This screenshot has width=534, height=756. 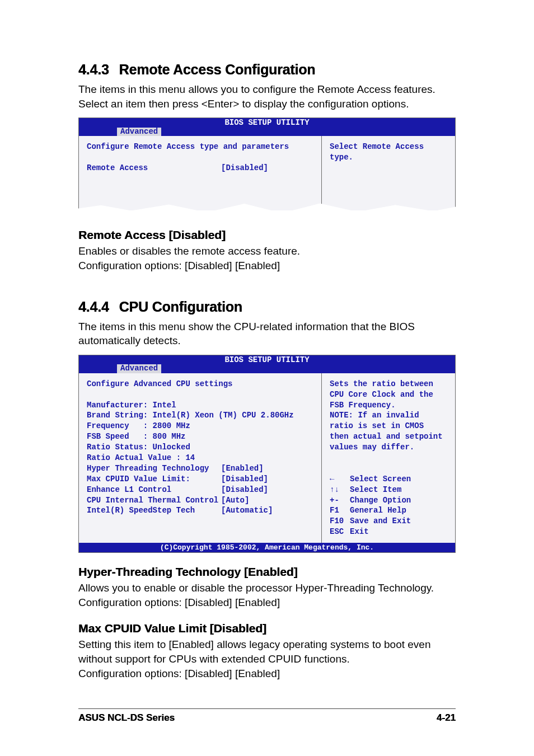 What do you see at coordinates (378, 510) in the screenshot?
I see `key-desc: General Help` at bounding box center [378, 510].